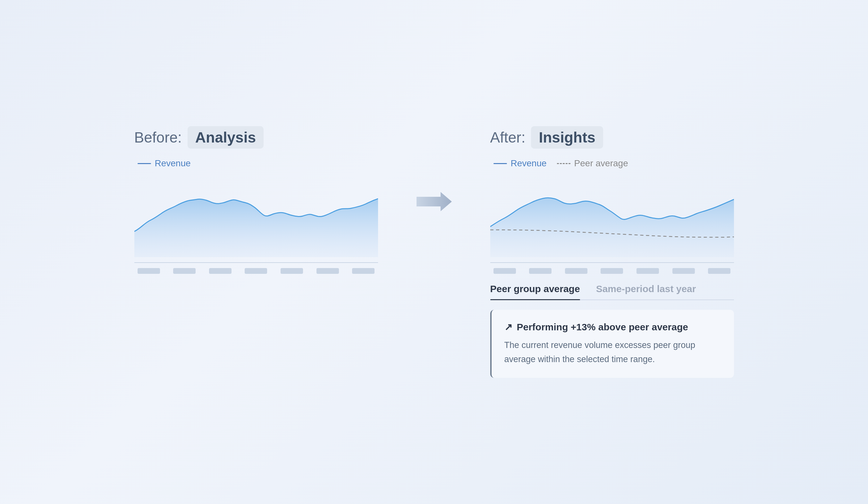 The image size is (868, 504). I want to click on before-x-labels, so click(256, 271).